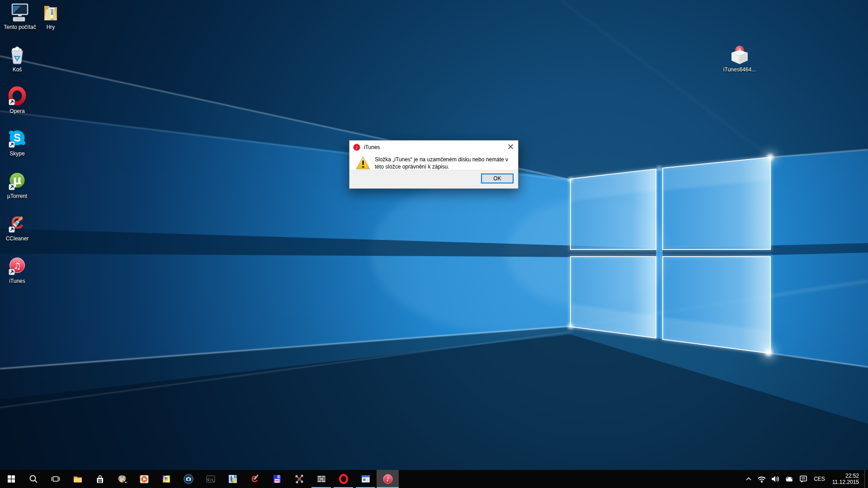  Describe the element at coordinates (17, 182) in the screenshot. I see `utorrent-icon: µ` at that location.